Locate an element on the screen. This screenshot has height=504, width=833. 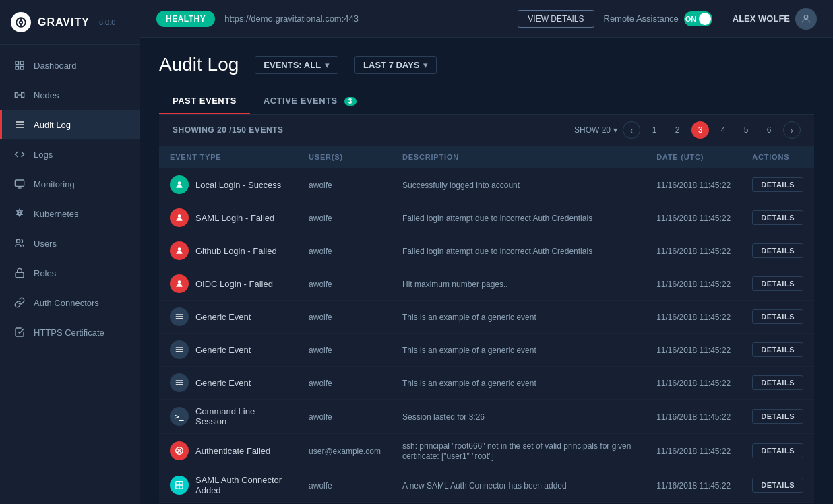
event-name: OIDC Login - Failed is located at coordinates (235, 284).